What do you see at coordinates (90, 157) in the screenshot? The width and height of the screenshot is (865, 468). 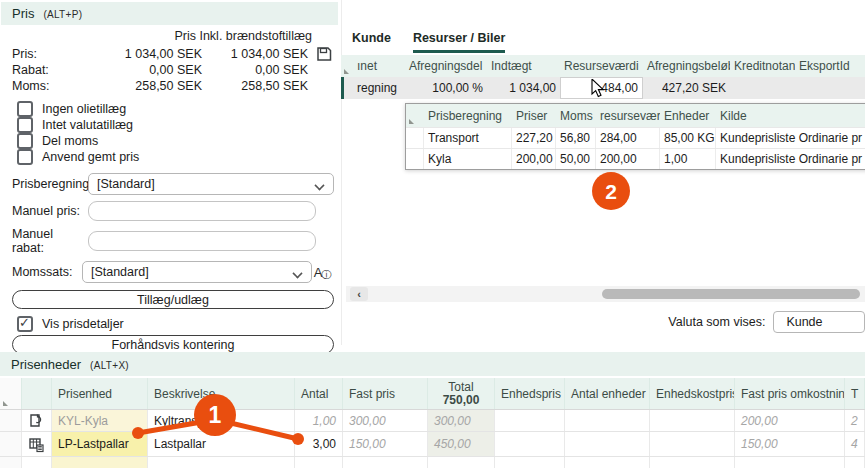 I see `checkbox-label: Anvend gemt pris` at bounding box center [90, 157].